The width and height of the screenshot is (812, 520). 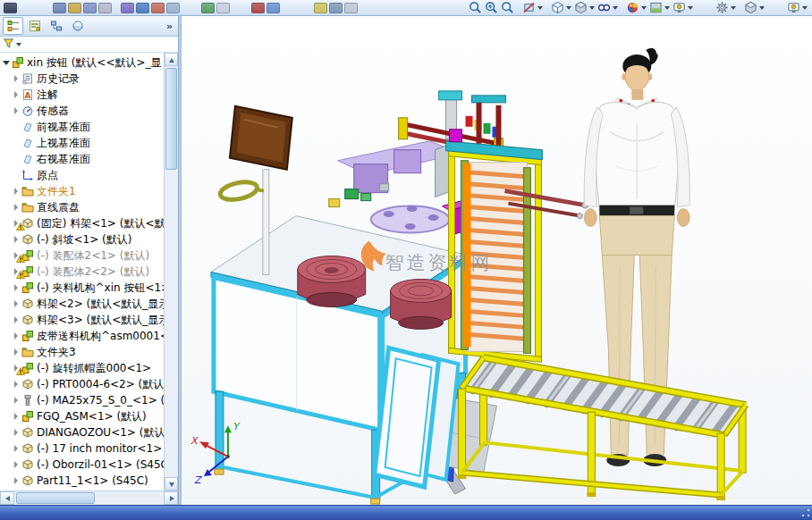 What do you see at coordinates (171, 272) in the screenshot?
I see `tree-vertical-scrollbar` at bounding box center [171, 272].